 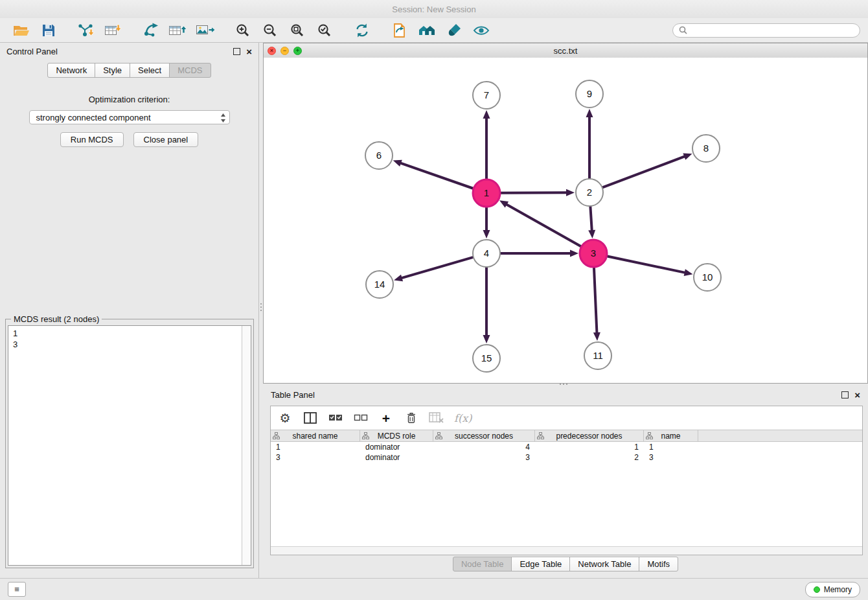 What do you see at coordinates (593, 253) in the screenshot?
I see `graph-node-label-3: 3` at bounding box center [593, 253].